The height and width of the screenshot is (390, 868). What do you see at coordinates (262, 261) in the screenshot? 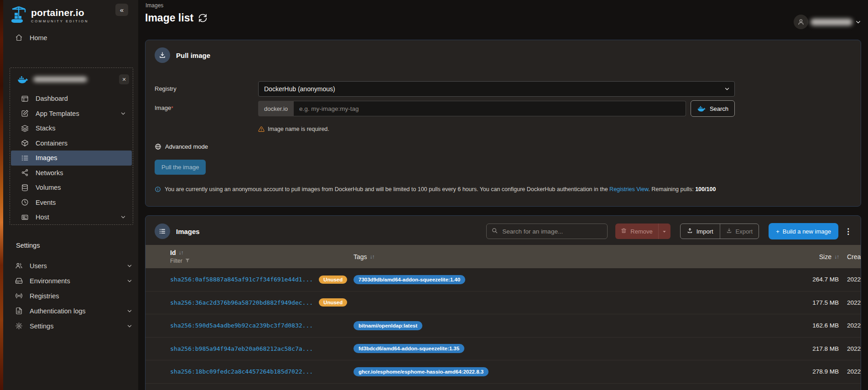
I see `filter-control: Filter` at bounding box center [262, 261].